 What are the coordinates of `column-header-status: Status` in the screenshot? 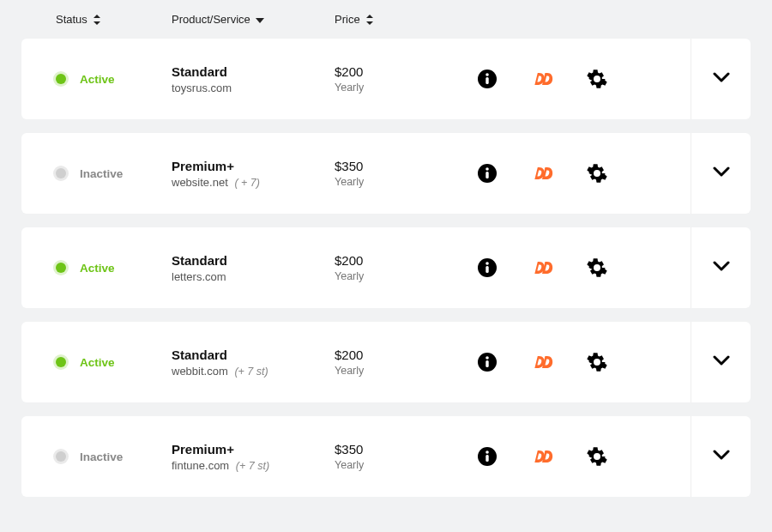 It's located at (113, 19).